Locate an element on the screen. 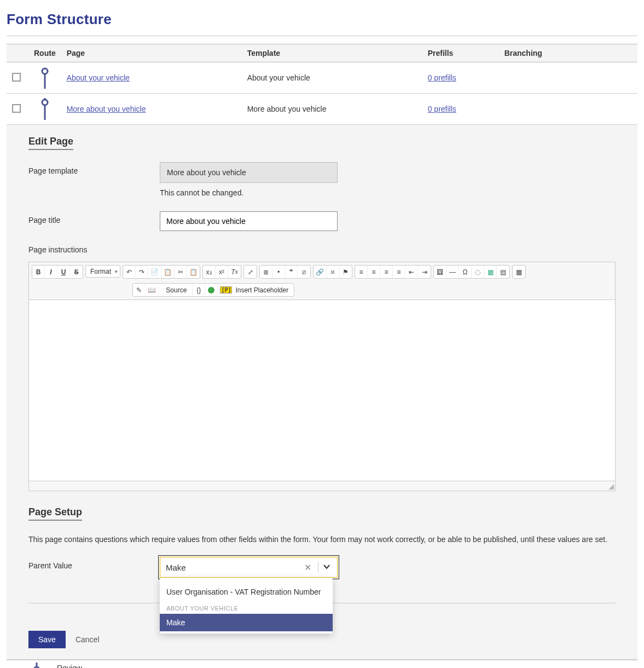  paste-icon: 📋 is located at coordinates (168, 272).